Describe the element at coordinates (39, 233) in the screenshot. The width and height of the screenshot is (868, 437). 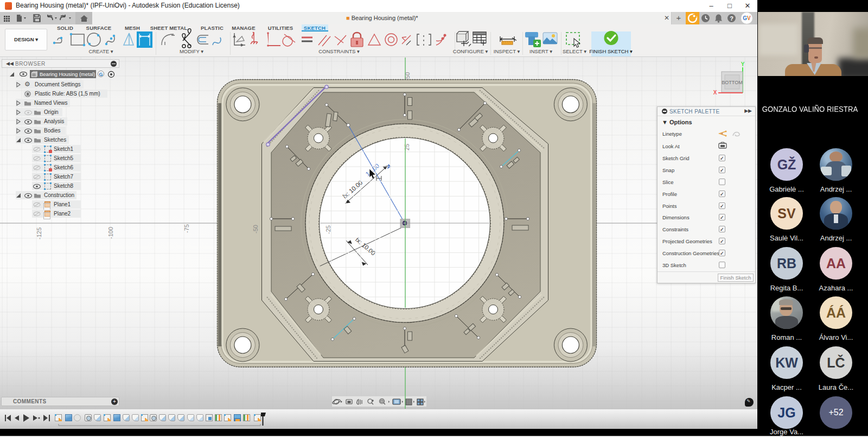
I see `svg-text: -125` at that location.